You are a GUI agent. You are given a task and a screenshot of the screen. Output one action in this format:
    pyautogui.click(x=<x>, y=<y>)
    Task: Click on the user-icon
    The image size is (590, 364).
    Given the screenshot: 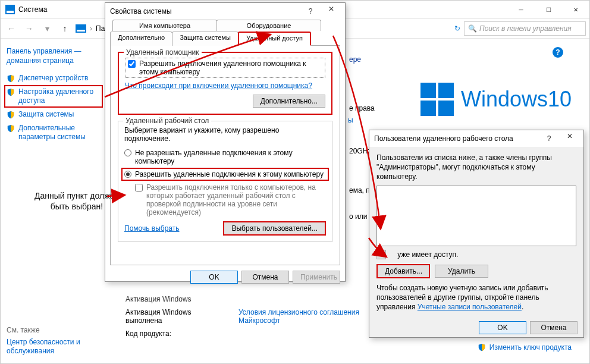 What is the action you would take?
    pyautogui.click(x=381, y=255)
    